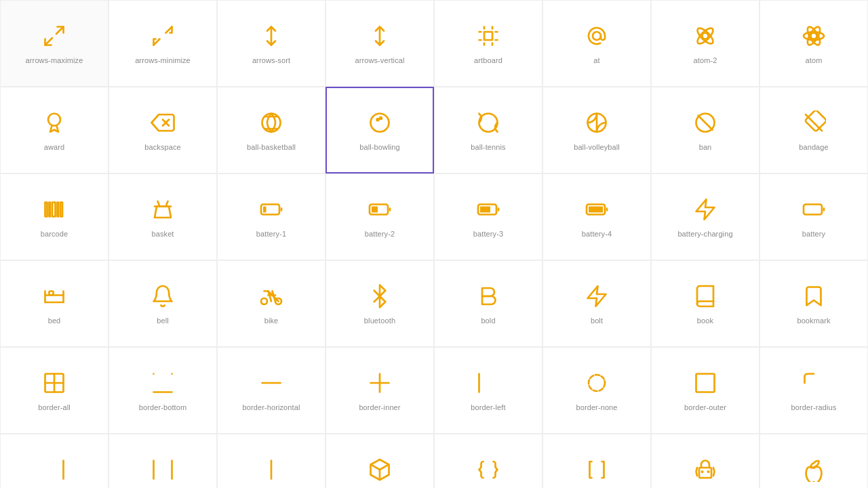 This screenshot has width=868, height=488. What do you see at coordinates (380, 407) in the screenshot?
I see `border-inner-label: border-inner` at bounding box center [380, 407].